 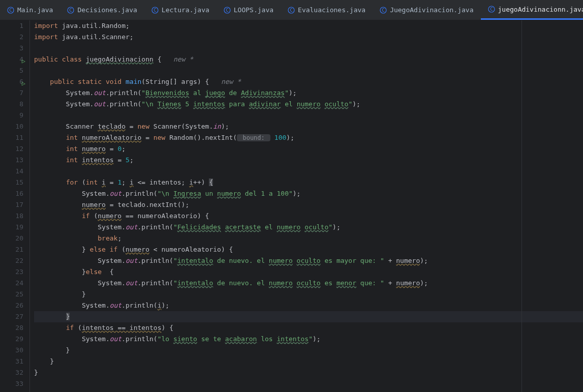 What do you see at coordinates (12, 306) in the screenshot?
I see `line-number: 26` at bounding box center [12, 306].